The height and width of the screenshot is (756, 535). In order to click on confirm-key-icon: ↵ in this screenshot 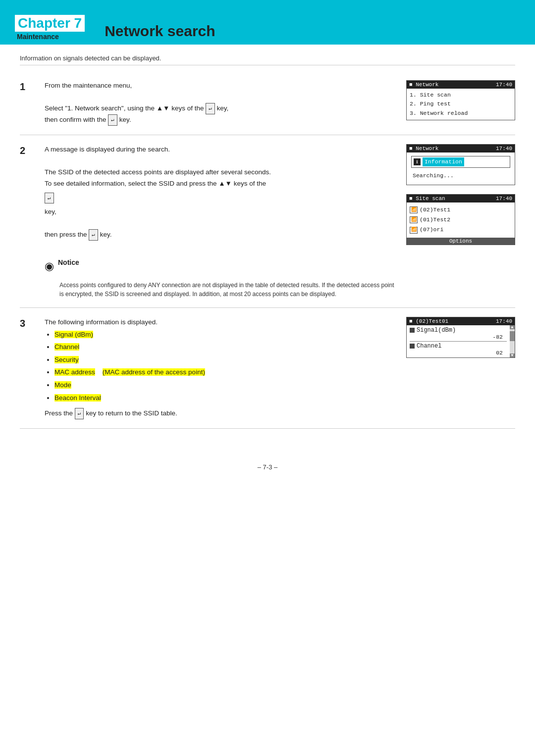, I will do `click(113, 120)`.